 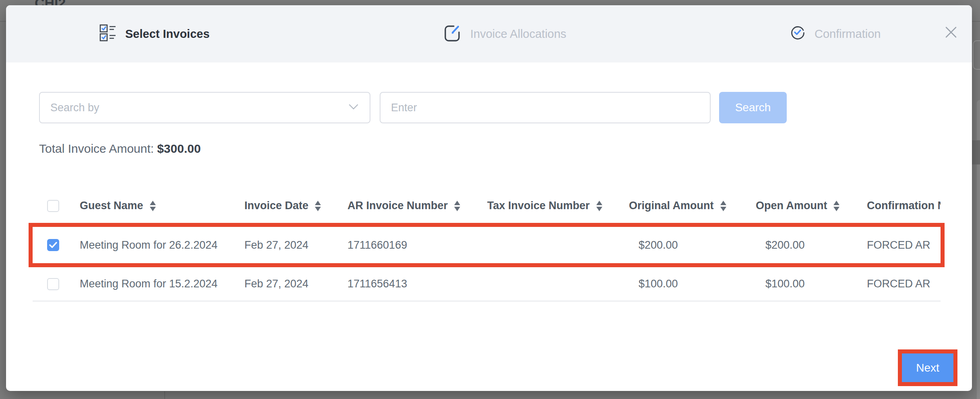 I want to click on step-label: Confirmation, so click(x=848, y=34).